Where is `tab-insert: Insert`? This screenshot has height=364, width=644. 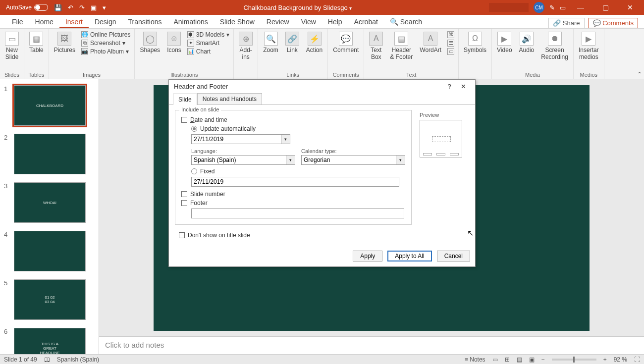 tab-insert: Insert is located at coordinates (74, 22).